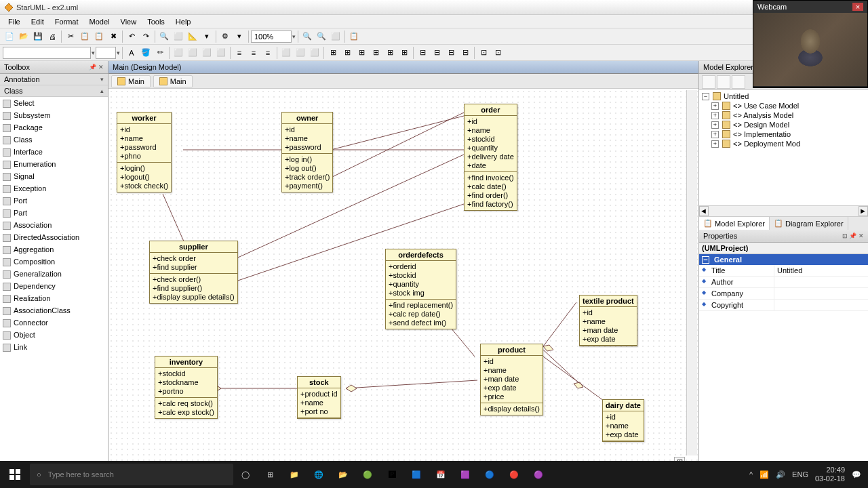  Describe the element at coordinates (319, 397) in the screenshot. I see `uml-class-stock: stock+product id+name+port no` at that location.